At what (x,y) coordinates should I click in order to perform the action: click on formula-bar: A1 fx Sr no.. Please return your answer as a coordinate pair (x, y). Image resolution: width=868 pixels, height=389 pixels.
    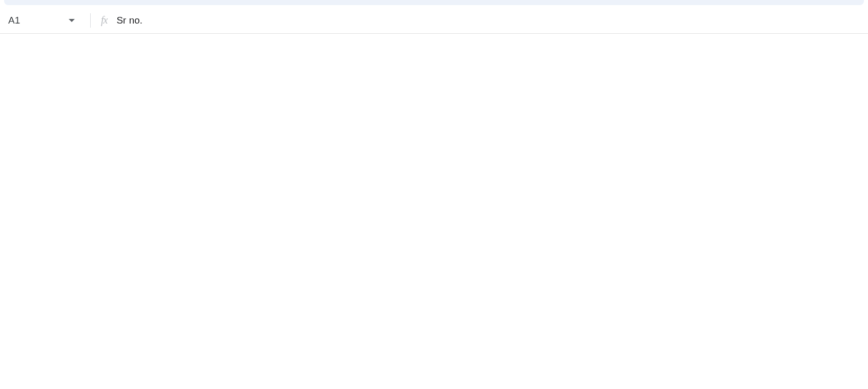
    Looking at the image, I should click on (434, 20).